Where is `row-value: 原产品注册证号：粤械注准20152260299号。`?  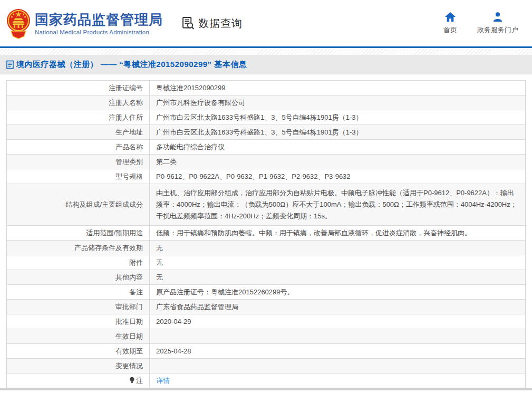
row-value: 原产品注册证号：粤械注准20152260299号。 is located at coordinates (337, 292).